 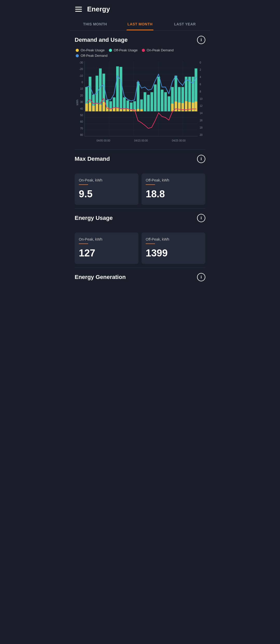 I want to click on demand-usage-header: Demand and Usage i, so click(x=140, y=40).